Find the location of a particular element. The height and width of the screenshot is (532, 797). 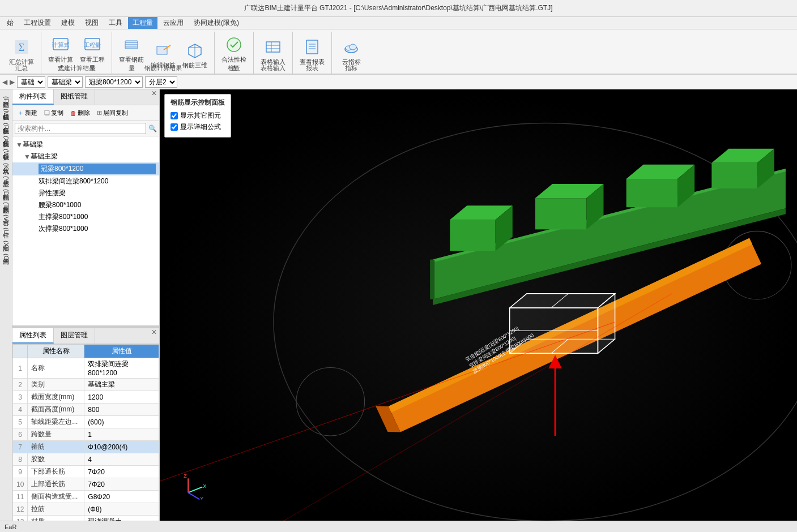

btn-floor-copy: ⊞ 层间复制 is located at coordinates (112, 113).